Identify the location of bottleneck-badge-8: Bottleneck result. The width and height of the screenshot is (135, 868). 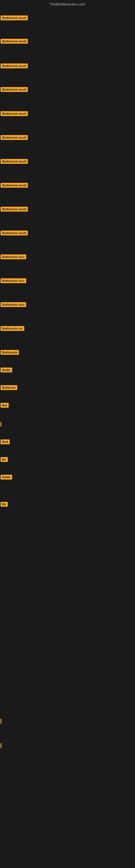
(14, 210).